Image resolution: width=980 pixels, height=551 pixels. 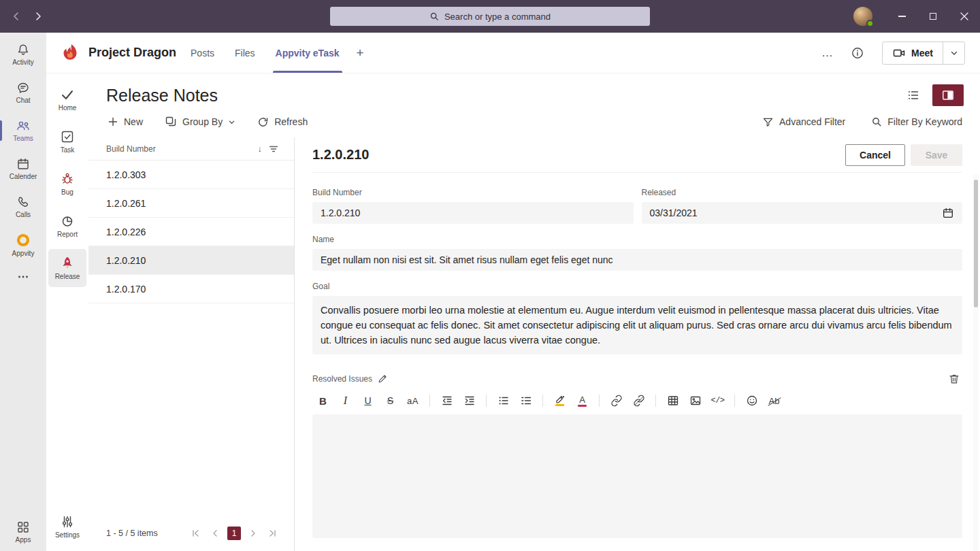 I want to click on bullet-list-button, so click(x=504, y=401).